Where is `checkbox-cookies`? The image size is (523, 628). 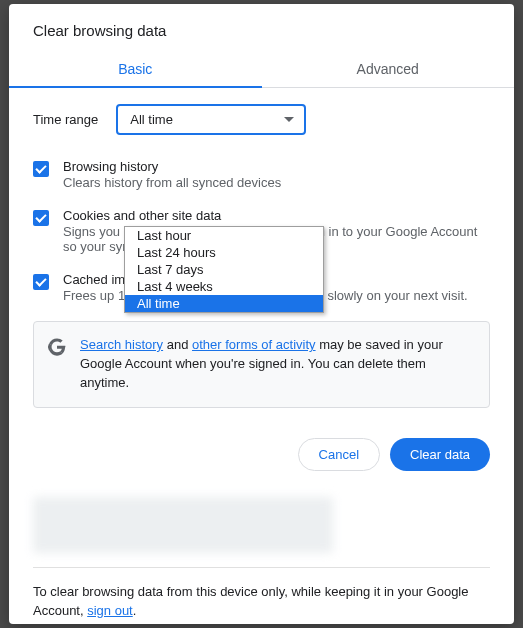
checkbox-cookies is located at coordinates (41, 218).